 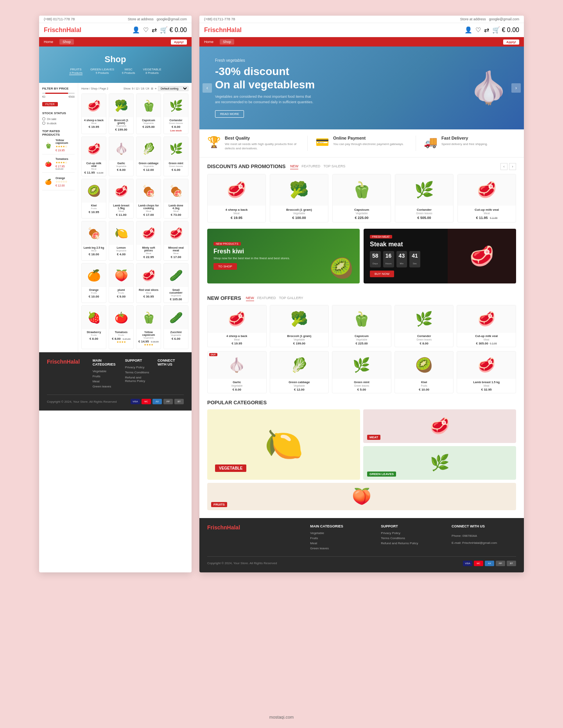 What do you see at coordinates (138, 379) in the screenshot?
I see `footer-refund: Refund and Returns Policy` at bounding box center [138, 379].